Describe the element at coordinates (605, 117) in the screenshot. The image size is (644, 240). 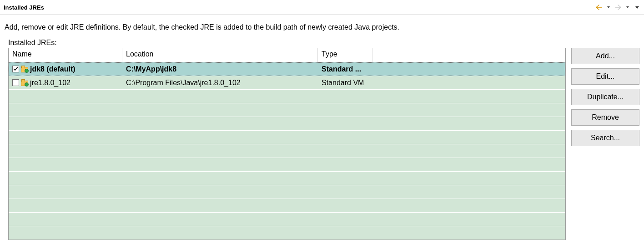
I see `remove-button: Remove` at that location.